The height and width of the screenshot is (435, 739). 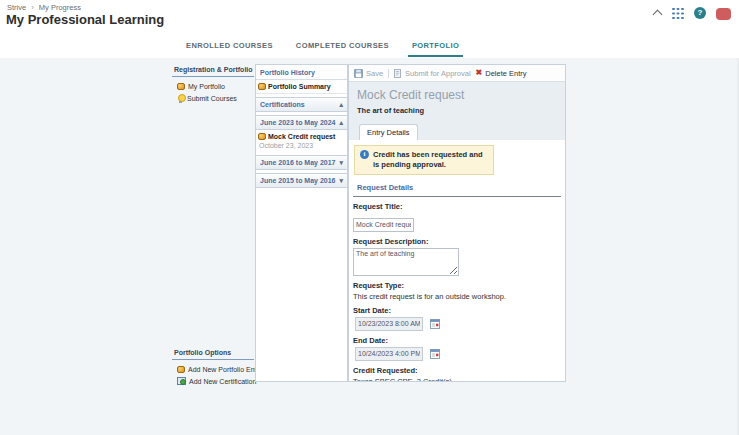 I want to click on add-new-certification-button: Add New Certification, so click(x=213, y=381).